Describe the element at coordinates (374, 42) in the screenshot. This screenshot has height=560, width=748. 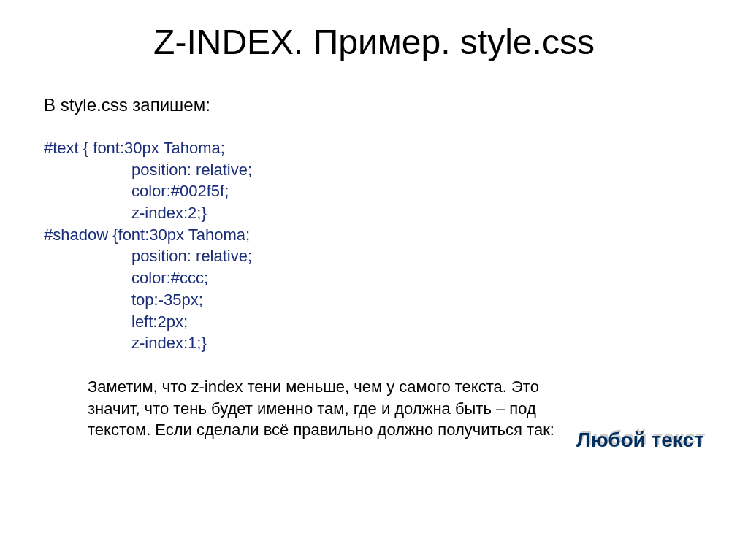
I see `slide-title: Z-INDEX. Пример. style.css` at that location.